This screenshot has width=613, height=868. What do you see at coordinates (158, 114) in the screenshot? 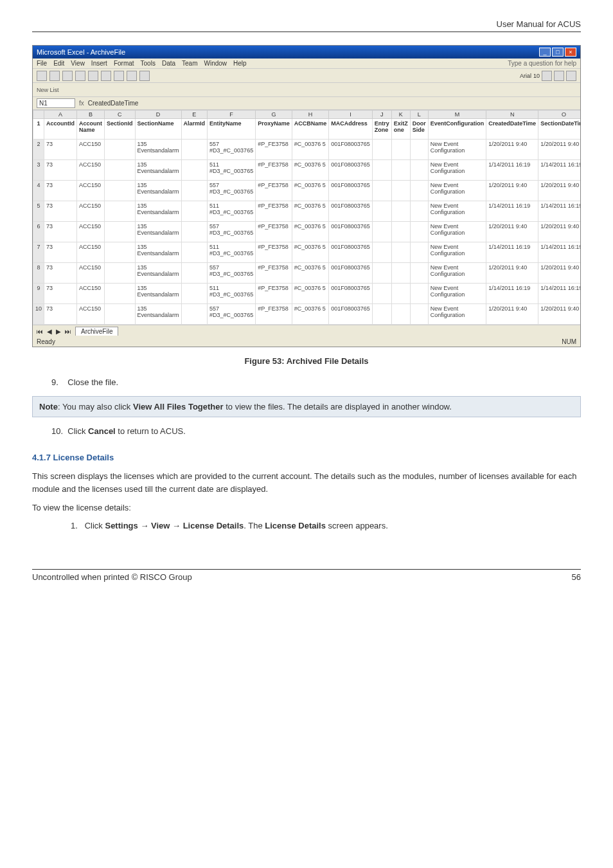
I see `col-header: D` at bounding box center [158, 114].